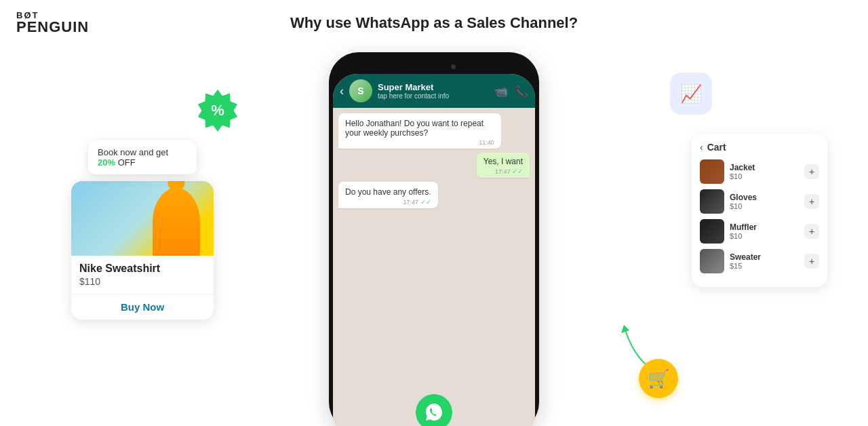 The width and height of the screenshot is (868, 426). What do you see at coordinates (125, 163) in the screenshot?
I see `promo-text-after: OFF` at bounding box center [125, 163].